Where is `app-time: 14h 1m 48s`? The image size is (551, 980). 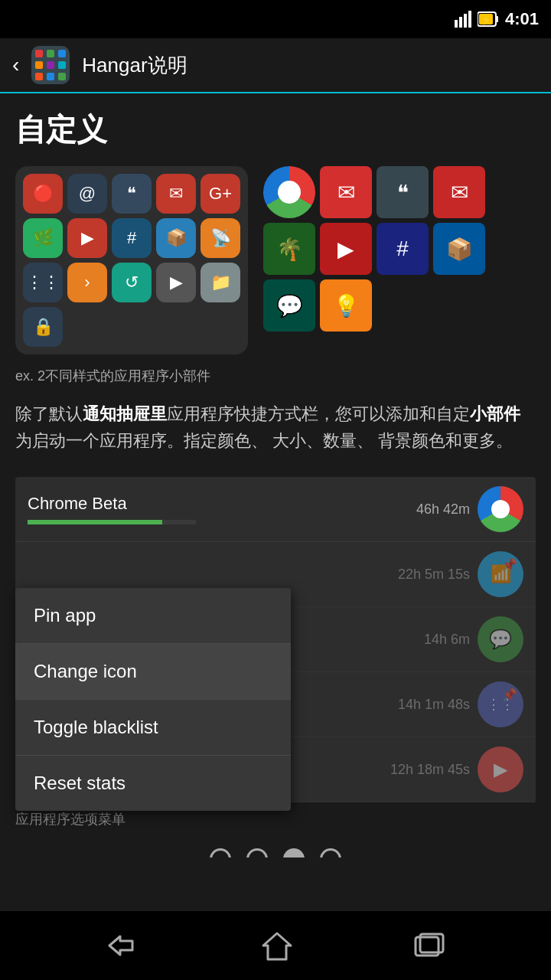 app-time: 14h 1m 48s is located at coordinates (434, 704).